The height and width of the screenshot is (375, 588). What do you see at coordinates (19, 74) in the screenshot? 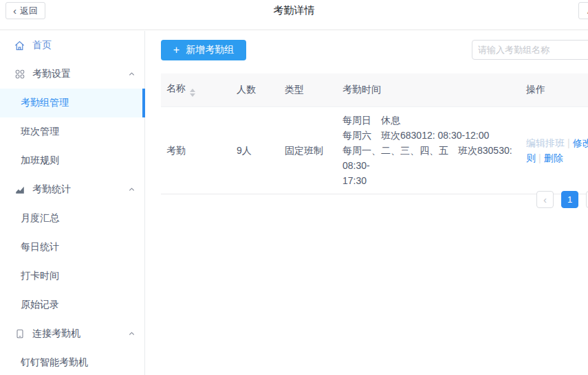
I see `apps-icon` at bounding box center [19, 74].